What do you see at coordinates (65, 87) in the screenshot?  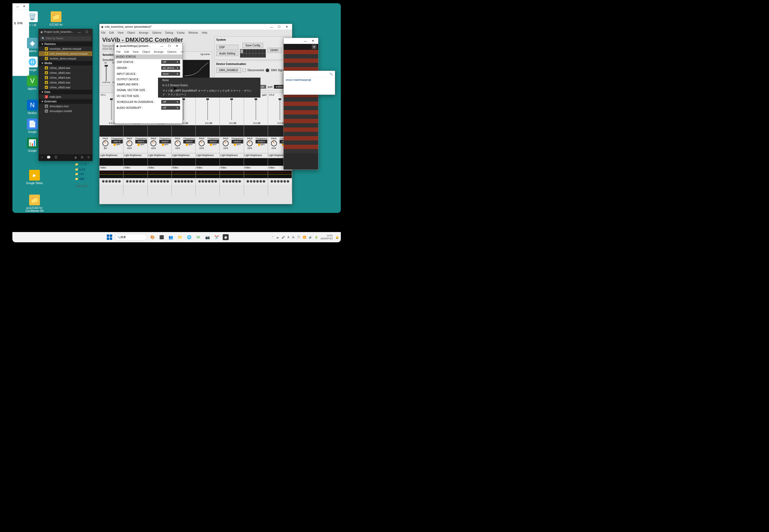 I see `project-item: Achime_eflat5.wav` at bounding box center [65, 87].